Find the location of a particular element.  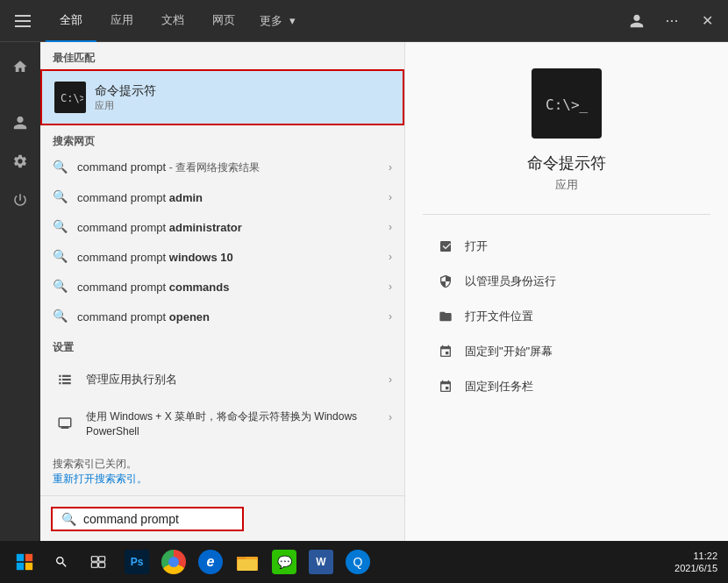

search-nav-tabs: 全部 应用 文档 网页 更多 ▾ is located at coordinates (331, 21).